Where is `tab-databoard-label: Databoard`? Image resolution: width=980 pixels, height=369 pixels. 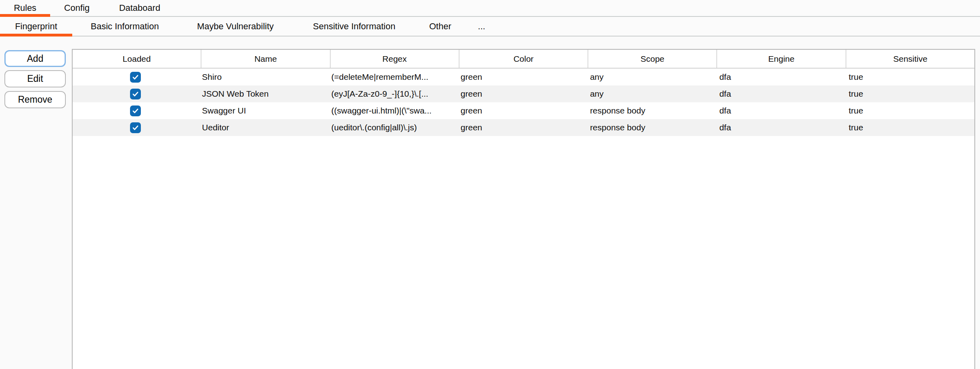 tab-databoard-label: Databoard is located at coordinates (140, 8).